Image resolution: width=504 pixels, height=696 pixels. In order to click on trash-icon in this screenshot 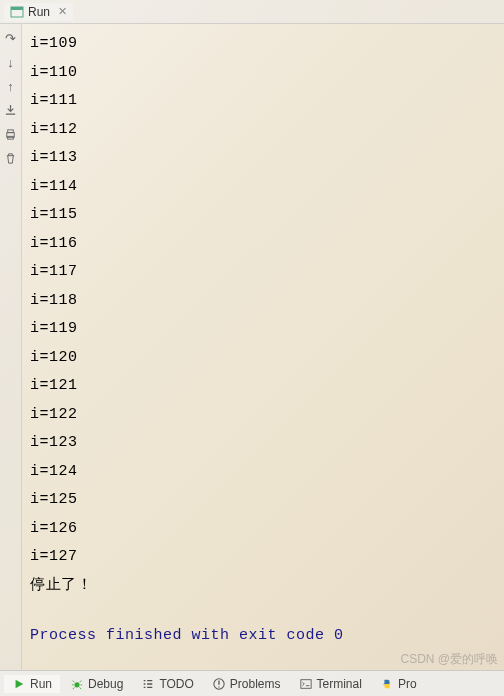, I will do `click(11, 158)`.